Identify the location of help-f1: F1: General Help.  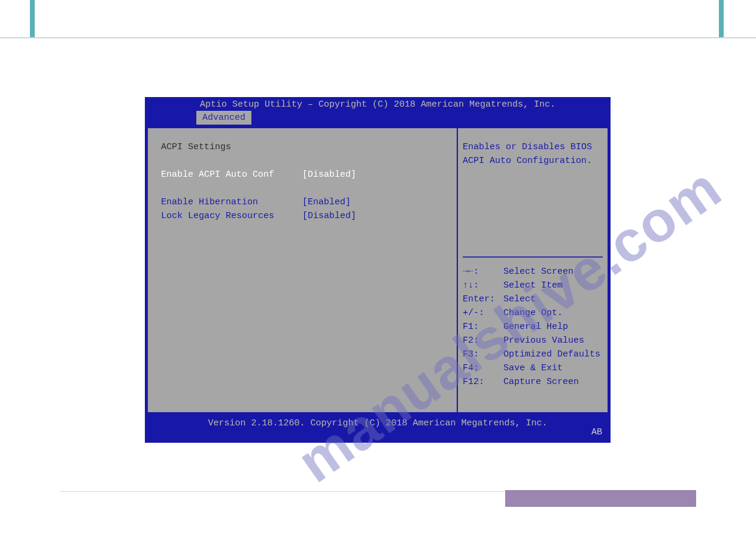
(533, 327).